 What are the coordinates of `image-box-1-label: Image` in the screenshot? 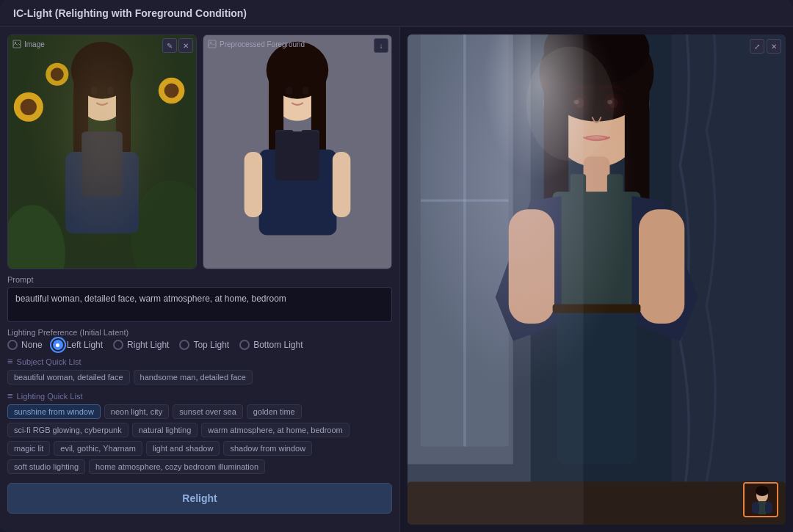 It's located at (35, 44).